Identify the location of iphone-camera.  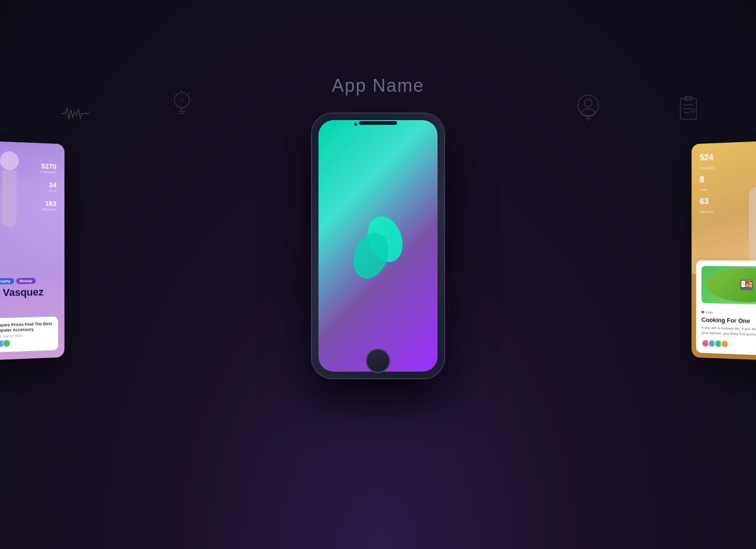
(356, 124).